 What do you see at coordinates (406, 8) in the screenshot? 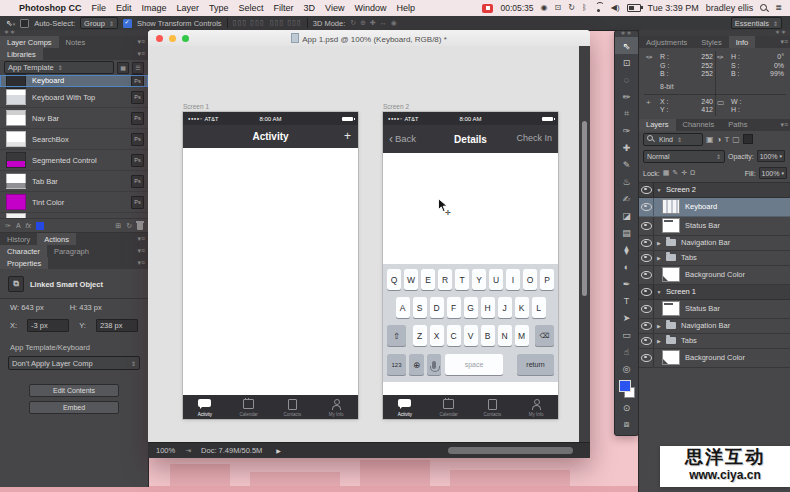
I see `menu-help: Help` at bounding box center [406, 8].